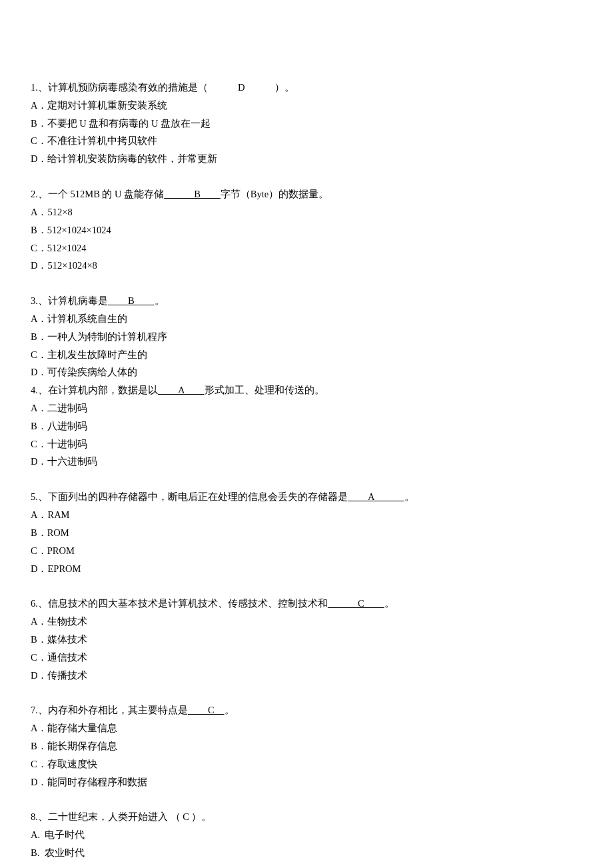  Describe the element at coordinates (307, 853) in the screenshot. I see `question-option: B. 农业时代` at that location.